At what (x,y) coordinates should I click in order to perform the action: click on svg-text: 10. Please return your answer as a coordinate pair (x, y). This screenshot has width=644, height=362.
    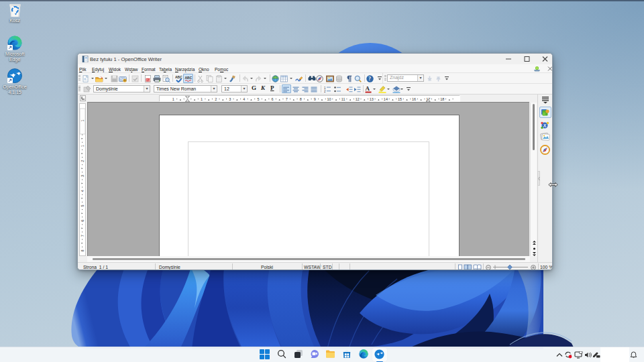
    Looking at the image, I should click on (329, 99).